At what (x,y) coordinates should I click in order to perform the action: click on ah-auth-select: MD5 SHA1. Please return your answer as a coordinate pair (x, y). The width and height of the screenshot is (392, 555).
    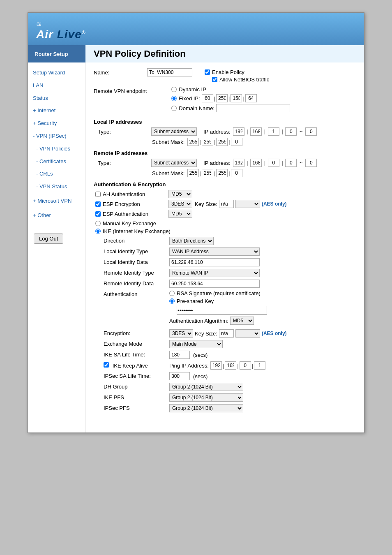
    Looking at the image, I should click on (180, 194).